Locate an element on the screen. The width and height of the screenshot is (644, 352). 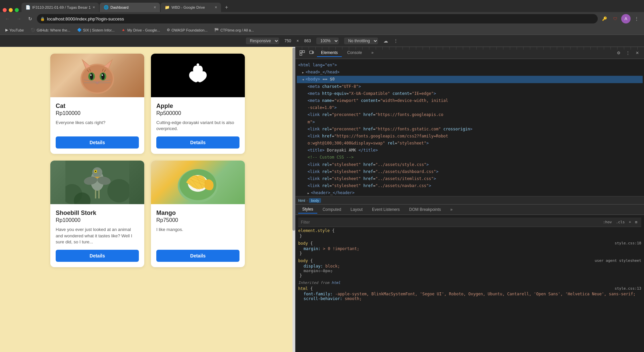
details-button-apple: Details is located at coordinates (198, 142).